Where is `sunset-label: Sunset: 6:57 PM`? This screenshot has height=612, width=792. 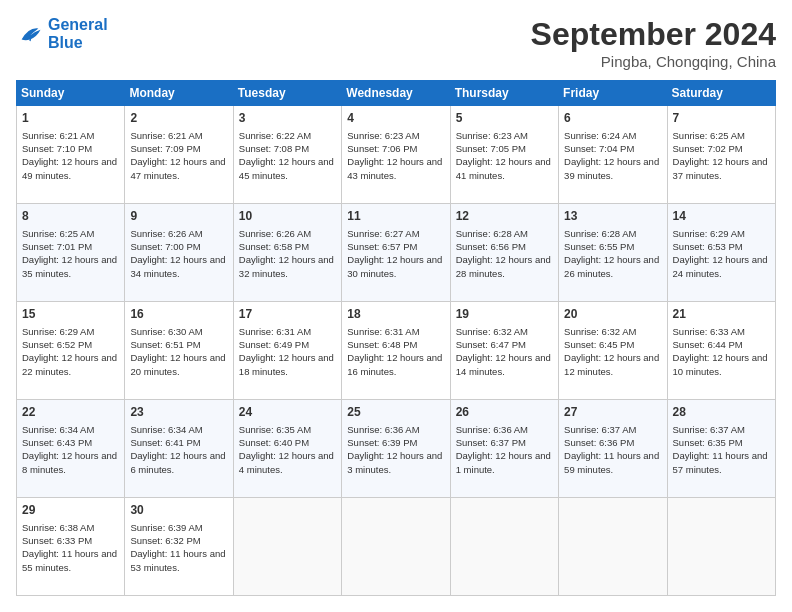 sunset-label: Sunset: 6:57 PM is located at coordinates (382, 246).